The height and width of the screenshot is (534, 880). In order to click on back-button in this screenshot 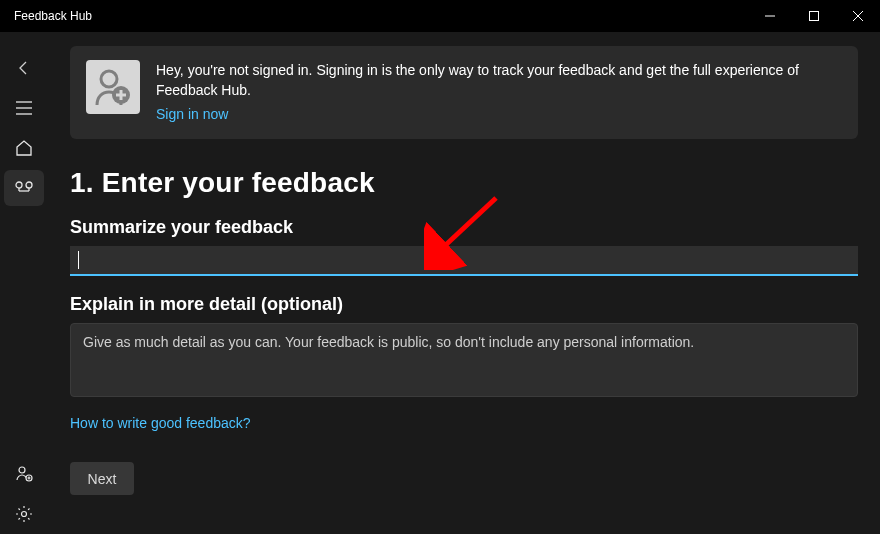, I will do `click(24, 68)`.